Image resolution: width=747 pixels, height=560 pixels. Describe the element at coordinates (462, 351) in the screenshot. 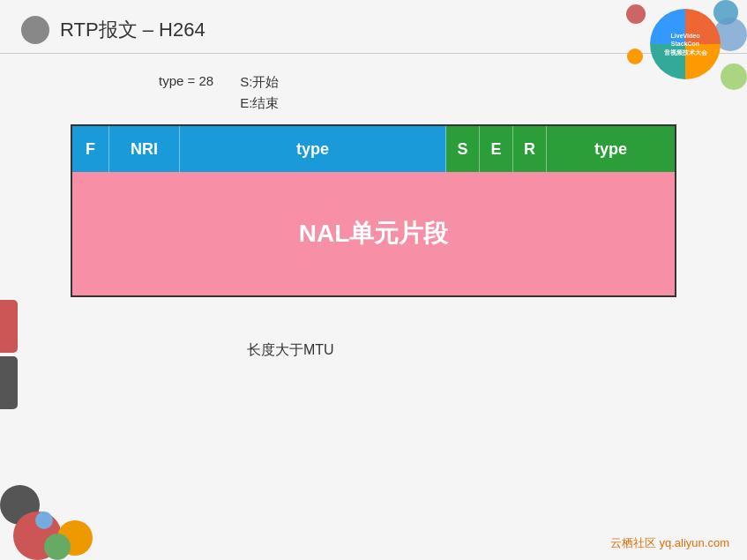

I see `footer-note: 长度大于MTU` at that location.